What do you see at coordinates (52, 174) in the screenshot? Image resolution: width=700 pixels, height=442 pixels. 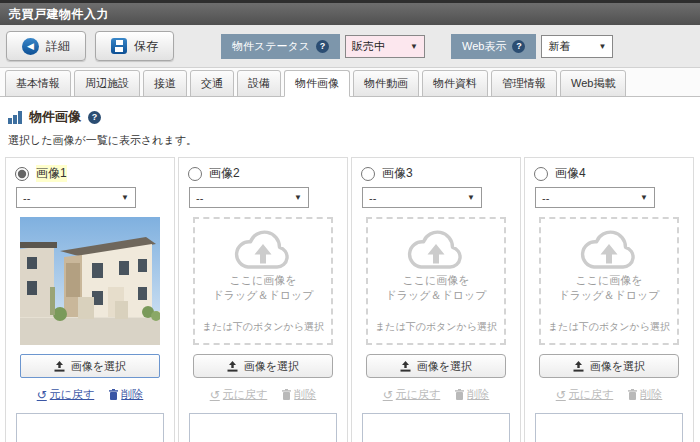 I see `image-card-label: 画像1` at bounding box center [52, 174].